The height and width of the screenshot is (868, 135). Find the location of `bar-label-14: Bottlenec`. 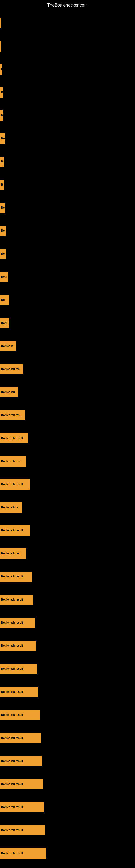

bar-label-14: Bottlenec is located at coordinates (7, 346).